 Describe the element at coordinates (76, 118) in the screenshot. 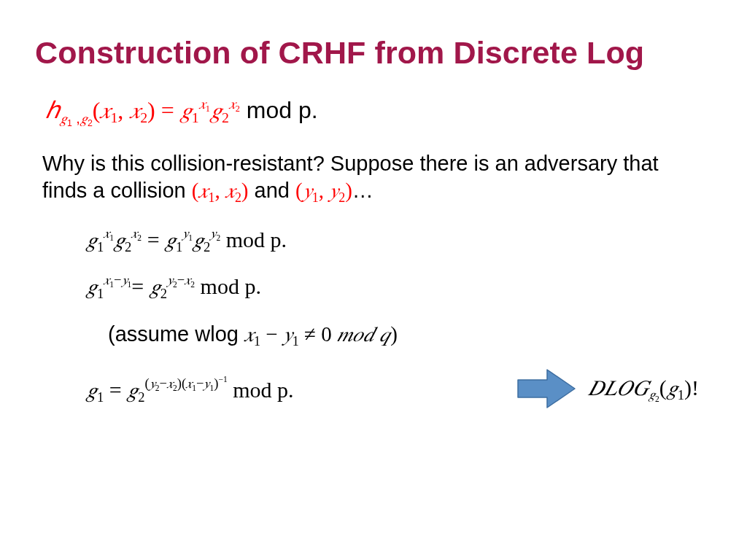

I see `sub-comma: ,` at that location.